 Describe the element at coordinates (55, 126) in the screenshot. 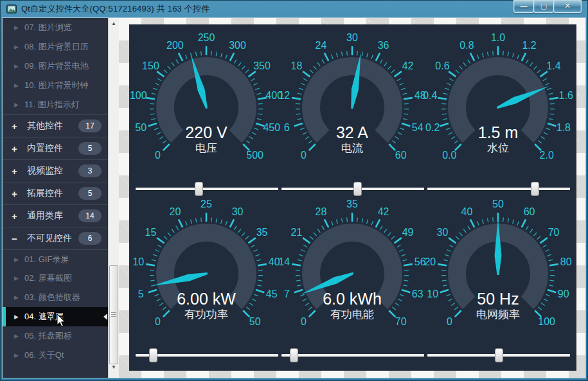

I see `sidebar-item-5: +其他控件17` at that location.